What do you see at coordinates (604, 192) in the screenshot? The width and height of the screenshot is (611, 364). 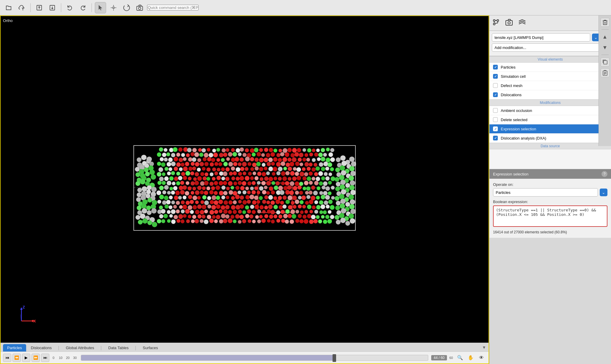 I see `operate-on-arrow: ⌄` at bounding box center [604, 192].